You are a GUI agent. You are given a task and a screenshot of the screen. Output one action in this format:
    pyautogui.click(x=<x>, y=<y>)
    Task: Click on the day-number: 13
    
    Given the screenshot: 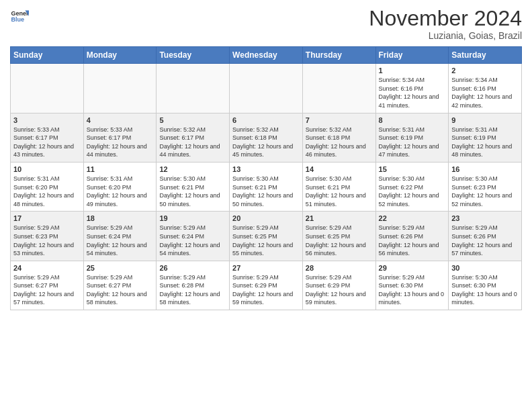 What is the action you would take?
    pyautogui.click(x=266, y=169)
    